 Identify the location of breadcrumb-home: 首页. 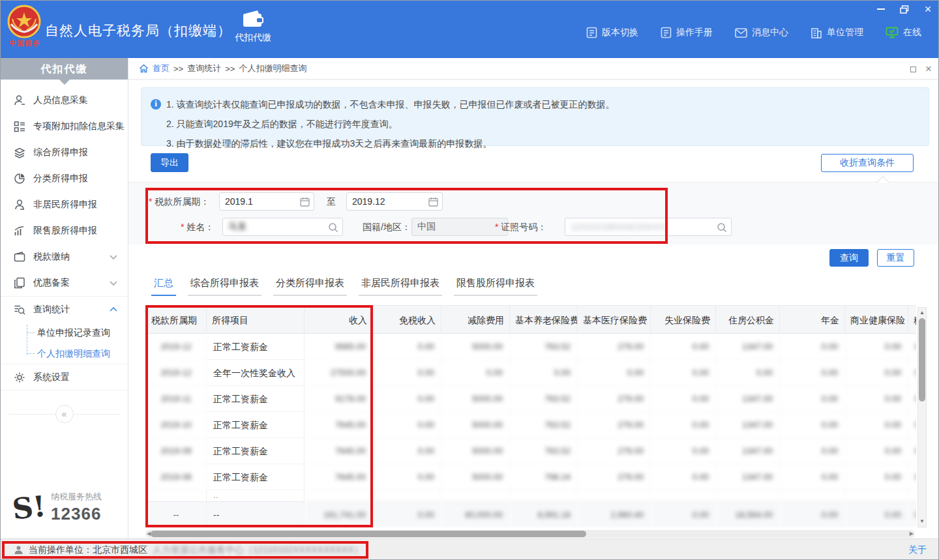
(161, 68).